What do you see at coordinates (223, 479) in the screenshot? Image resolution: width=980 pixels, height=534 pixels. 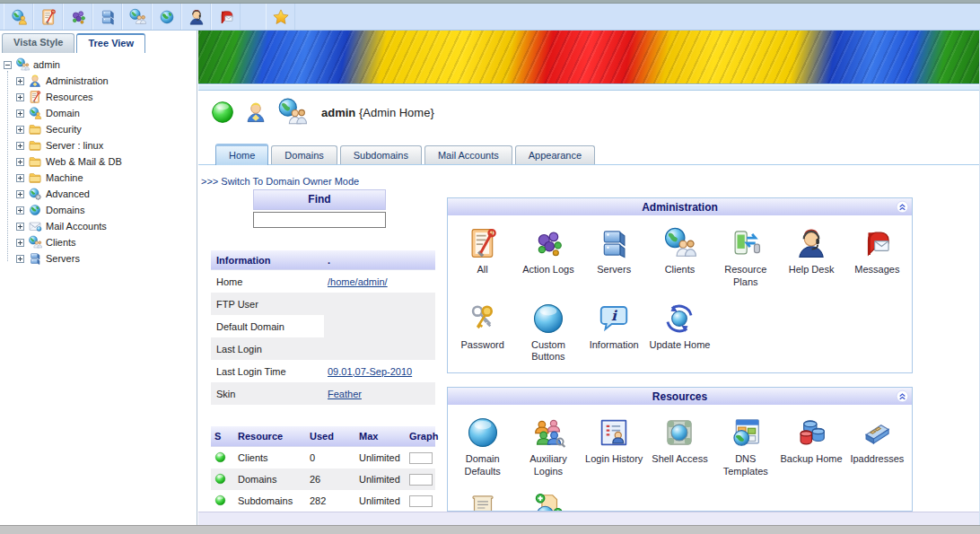 I see `status-cell` at bounding box center [223, 479].